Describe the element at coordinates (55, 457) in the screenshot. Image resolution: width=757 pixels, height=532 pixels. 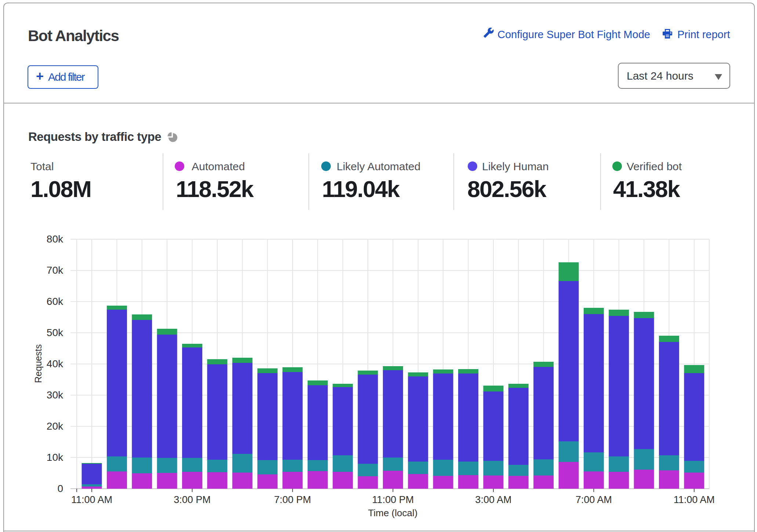
I see `svg-text: 10k` at that location.